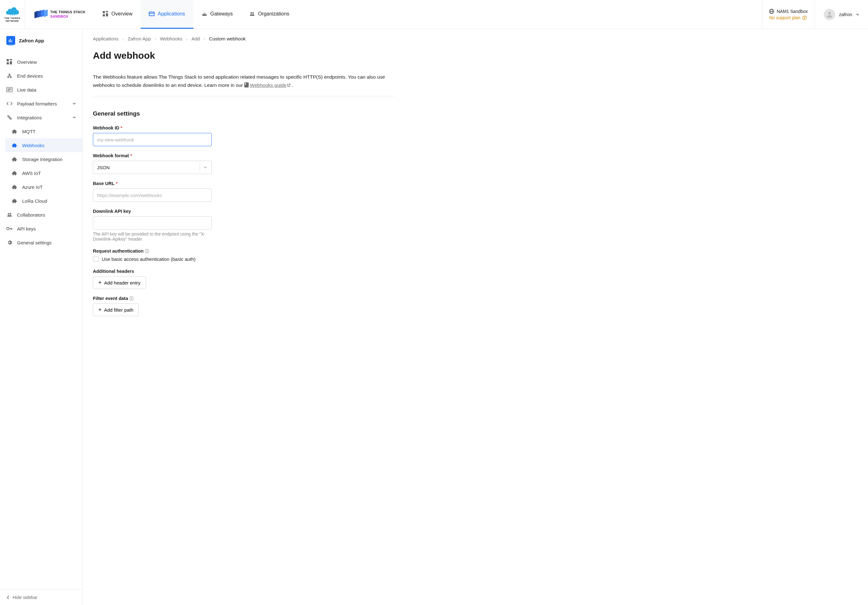 The image size is (868, 605). What do you see at coordinates (116, 310) in the screenshot?
I see `add-filter-path-button: +Add filter path` at bounding box center [116, 310].